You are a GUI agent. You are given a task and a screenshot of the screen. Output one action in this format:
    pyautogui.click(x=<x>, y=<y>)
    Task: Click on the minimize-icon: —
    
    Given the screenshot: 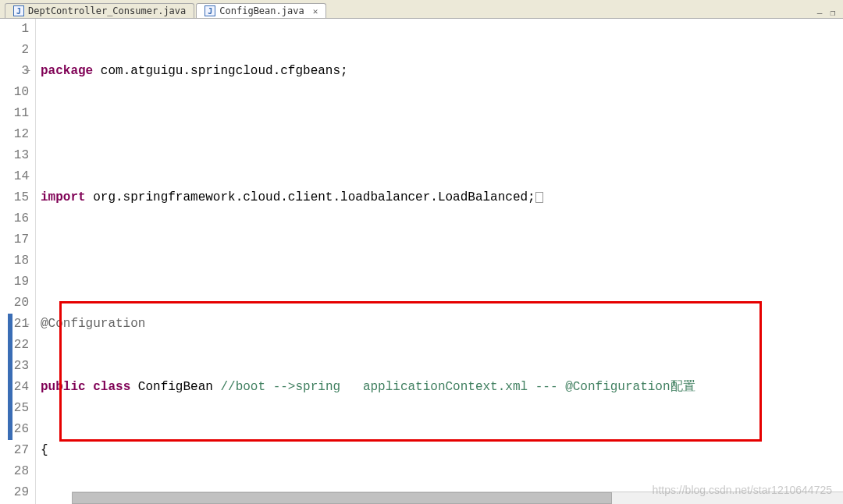 What is the action you would take?
    pyautogui.click(x=820, y=12)
    